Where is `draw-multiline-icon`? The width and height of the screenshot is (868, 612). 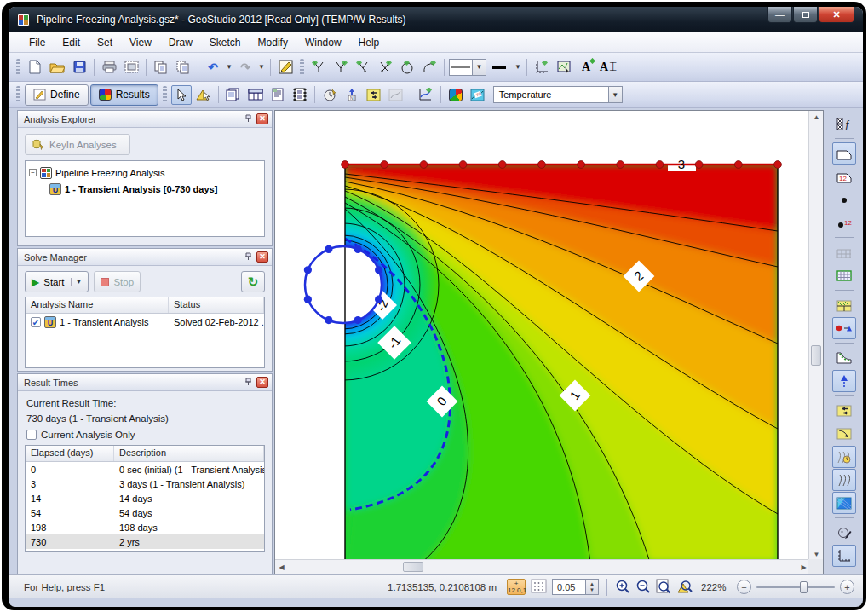
draw-multiline-icon is located at coordinates (385, 66).